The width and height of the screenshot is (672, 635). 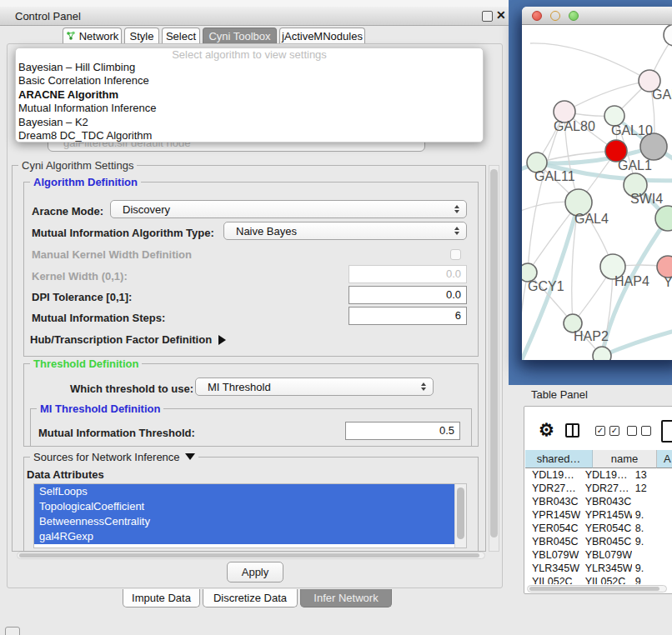 I want to click on select-all-columns-icon: ✓ ✓, so click(x=607, y=431).